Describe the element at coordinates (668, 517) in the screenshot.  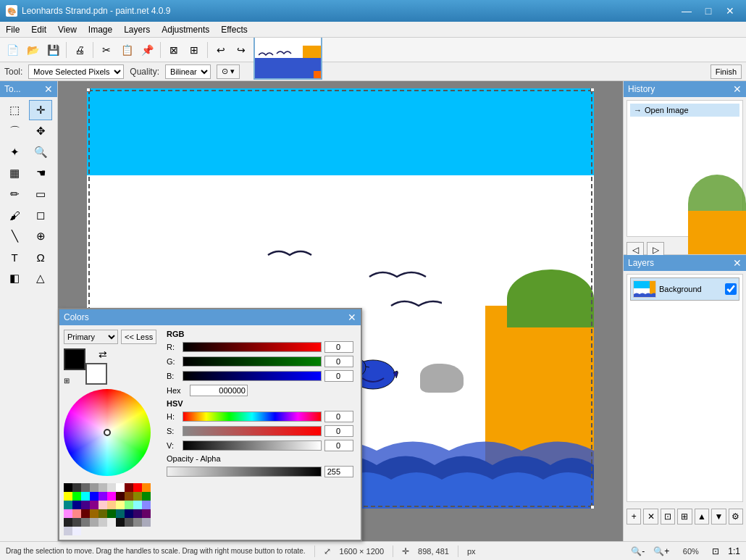
I see `layer-duplicate-button: ⊡` at that location.